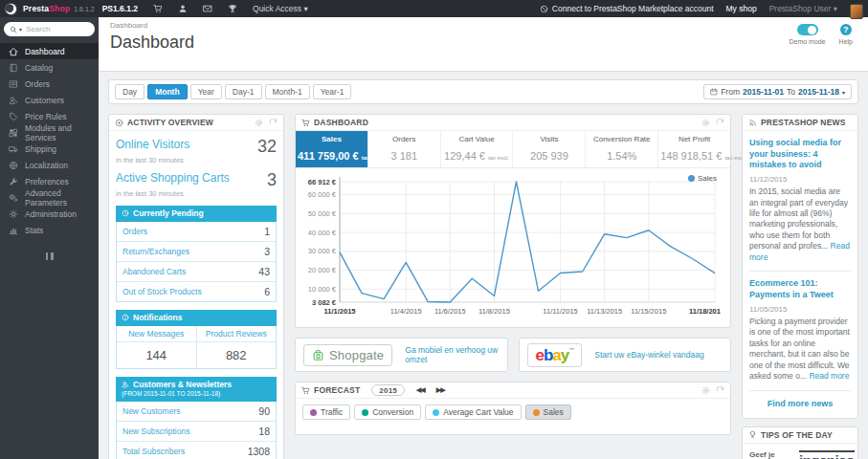 The width and height of the screenshot is (868, 459). I want to click on user-menu: PrestaShop User ▾, so click(804, 9).